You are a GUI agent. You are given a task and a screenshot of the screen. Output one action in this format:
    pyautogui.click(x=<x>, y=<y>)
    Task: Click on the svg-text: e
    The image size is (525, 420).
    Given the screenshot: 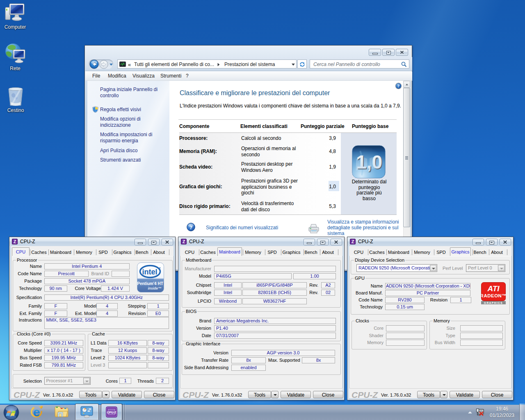 What is the action you would take?
    pyautogui.click(x=37, y=412)
    